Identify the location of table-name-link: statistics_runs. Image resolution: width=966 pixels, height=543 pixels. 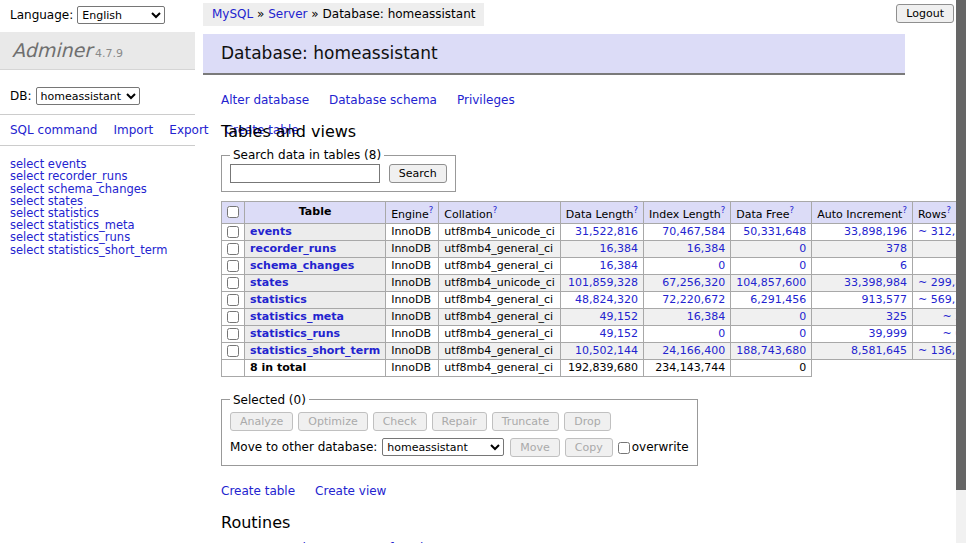
(295, 334).